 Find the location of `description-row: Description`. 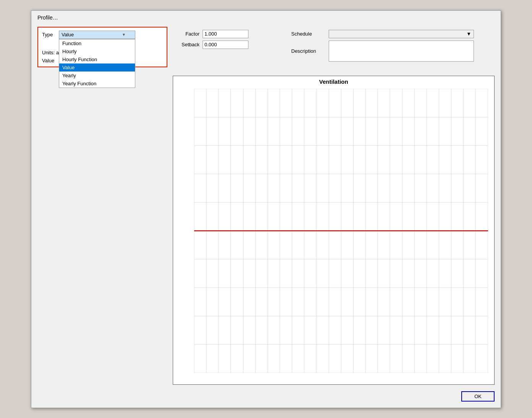

description-row: Description is located at coordinates (383, 51).